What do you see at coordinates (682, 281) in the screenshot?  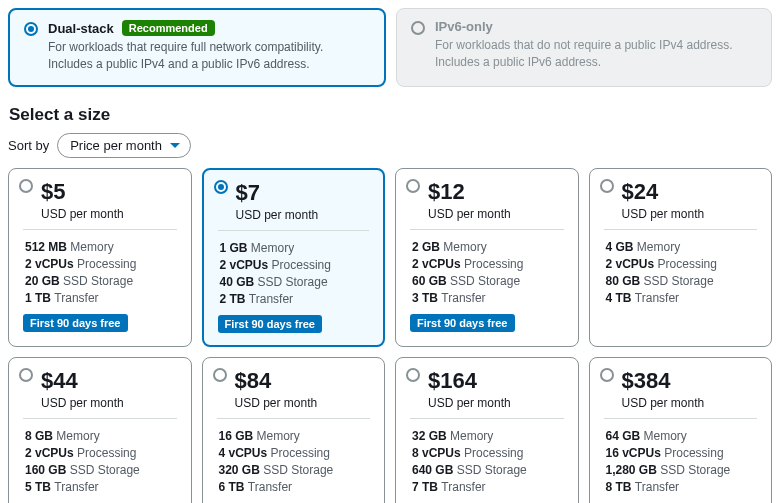 I see `spec-row: 80 GB SSD Storage` at bounding box center [682, 281].